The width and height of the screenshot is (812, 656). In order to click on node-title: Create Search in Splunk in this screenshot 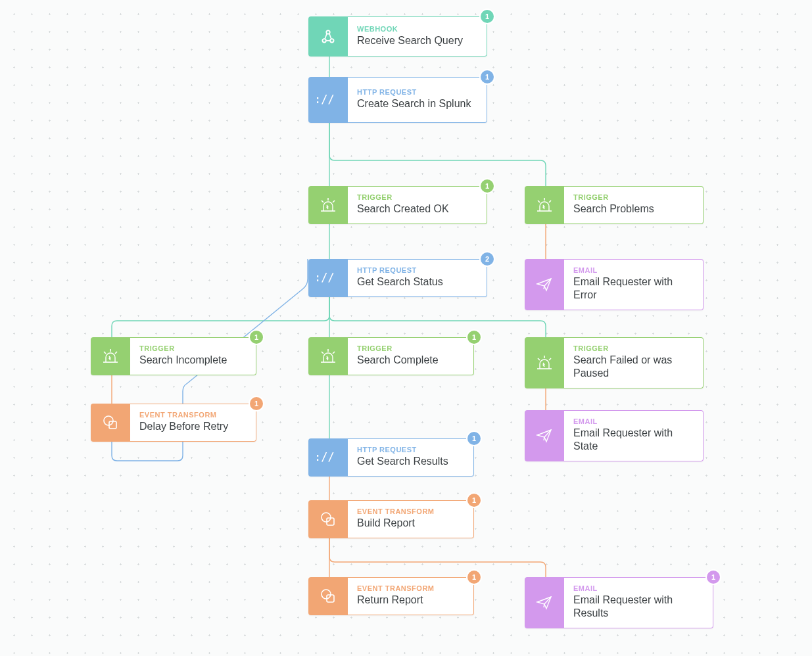, I will do `click(417, 104)`.